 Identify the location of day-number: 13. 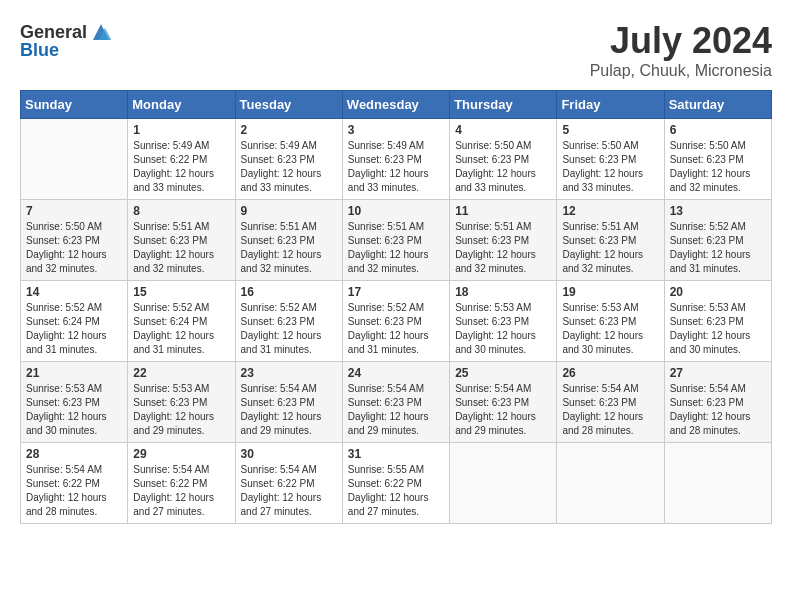
(718, 211).